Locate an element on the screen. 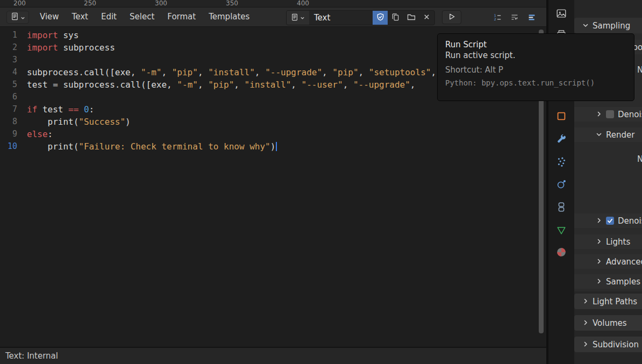 The height and width of the screenshot is (364, 642). code-text: subprocess.call([exe, "-m", "pip", "inst… is located at coordinates (232, 72).